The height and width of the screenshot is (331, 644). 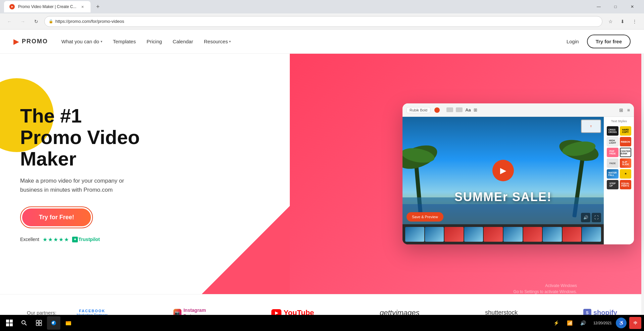 I want to click on taskbar-accessibility-button: ♿, so click(x=621, y=323).